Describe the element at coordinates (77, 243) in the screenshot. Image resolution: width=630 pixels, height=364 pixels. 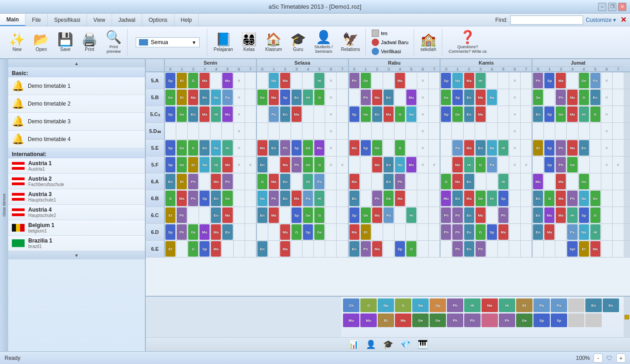
I see `intl-item-brazil1: Brazilia 1 brazil1` at that location.